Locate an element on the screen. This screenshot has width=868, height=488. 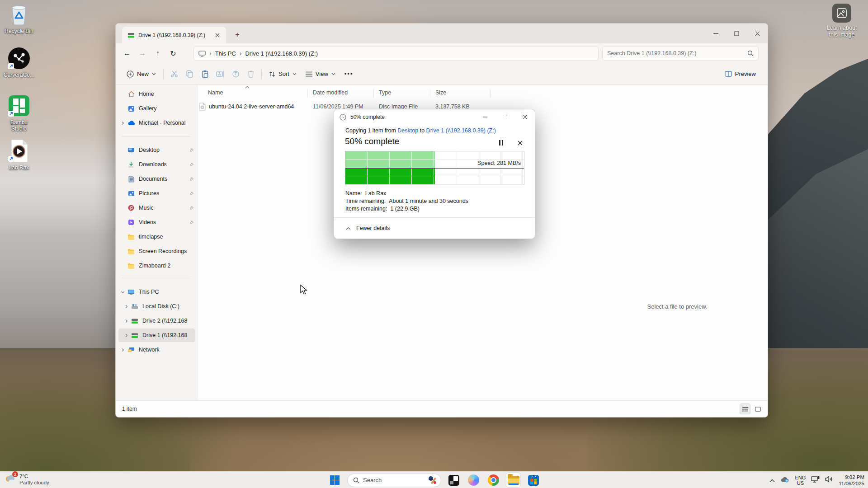
paste-button is located at coordinates (205, 74).